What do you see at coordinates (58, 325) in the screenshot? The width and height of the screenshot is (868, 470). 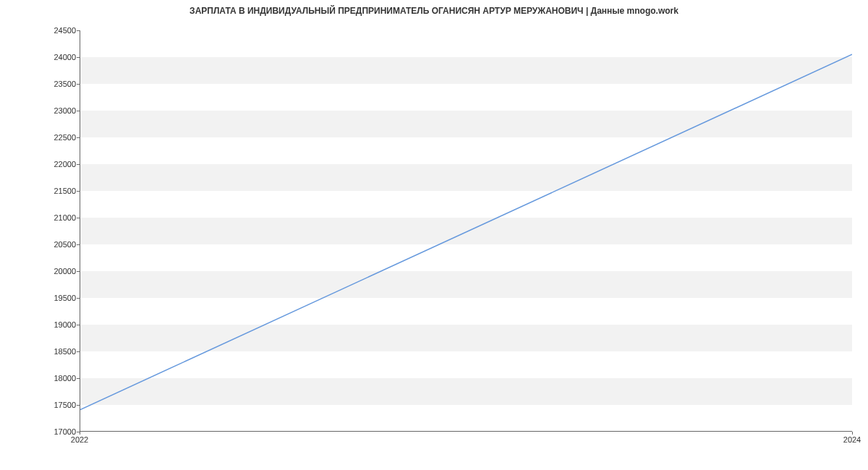 I see `y-axis-tick-label: 19000` at bounding box center [58, 325].